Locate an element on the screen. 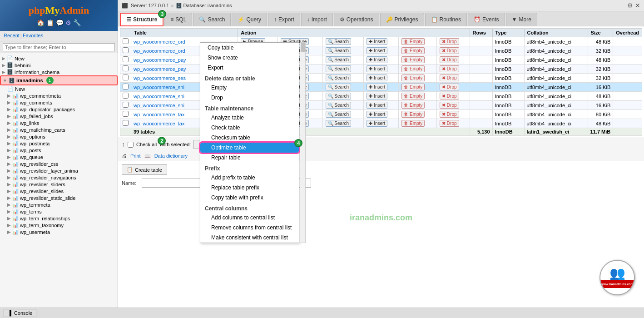 Image resolution: width=644 pixels, height=318 pixels. drop-btn-2: ✖ Drop is located at coordinates (449, 51).